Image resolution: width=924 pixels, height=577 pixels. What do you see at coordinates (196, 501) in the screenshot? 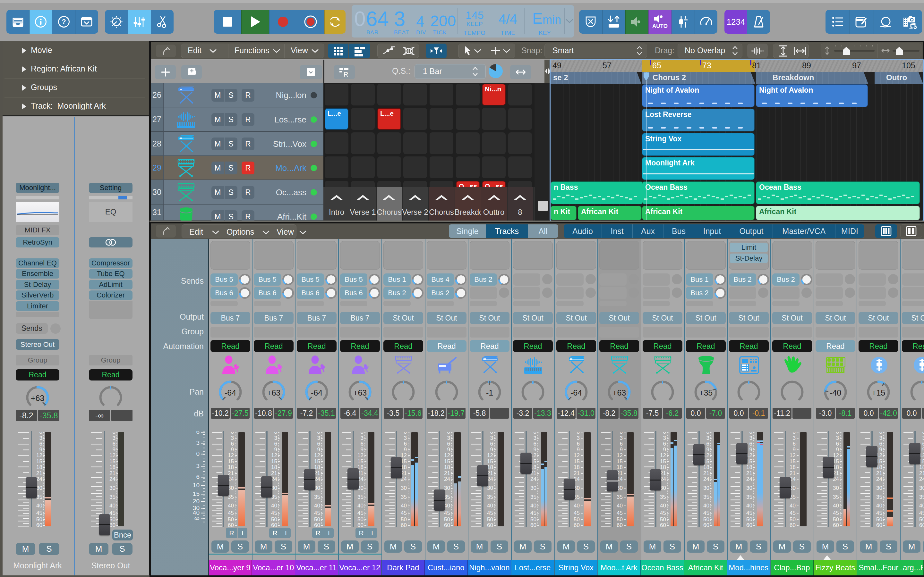
I see `svg-text: 20` at bounding box center [196, 501].